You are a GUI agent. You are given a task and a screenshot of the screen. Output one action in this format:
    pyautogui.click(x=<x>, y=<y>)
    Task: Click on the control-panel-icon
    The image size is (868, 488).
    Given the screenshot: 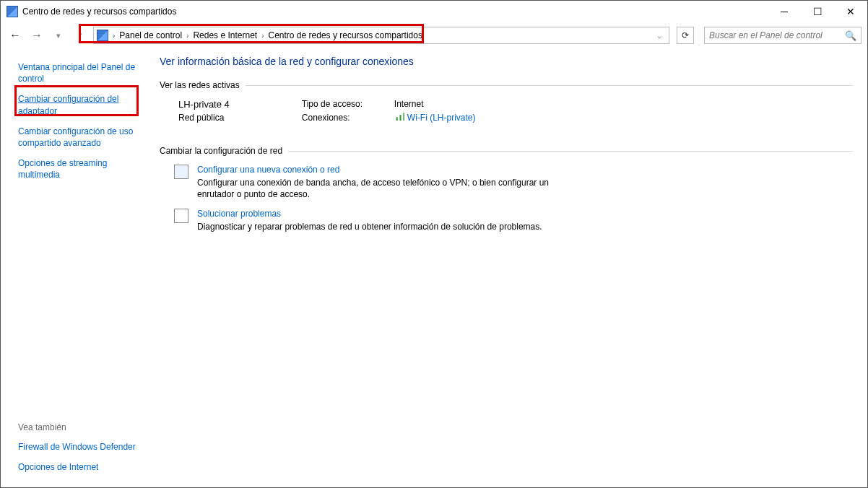 What is the action you would take?
    pyautogui.click(x=103, y=35)
    